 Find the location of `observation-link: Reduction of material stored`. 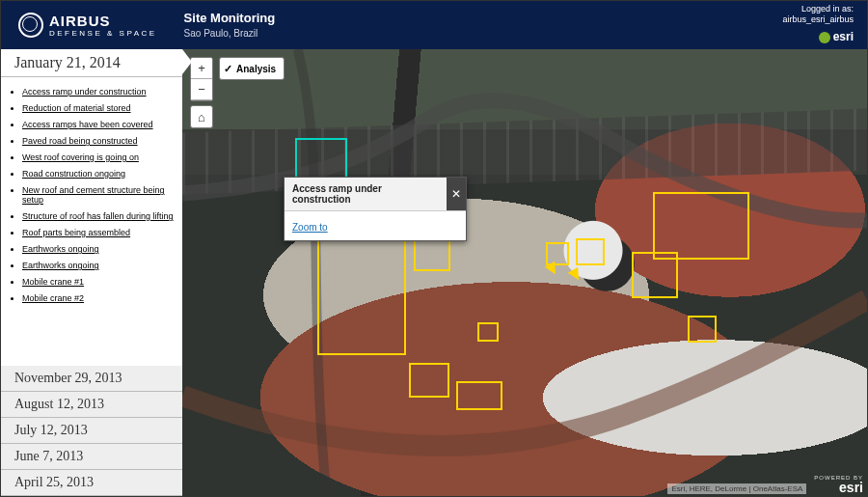

observation-link: Reduction of material stored is located at coordinates (77, 108).